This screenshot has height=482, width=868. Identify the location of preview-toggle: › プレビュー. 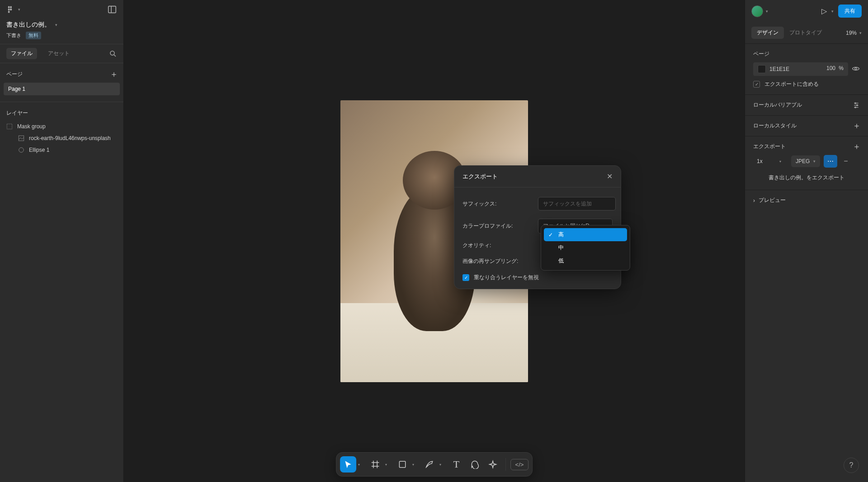
(807, 201).